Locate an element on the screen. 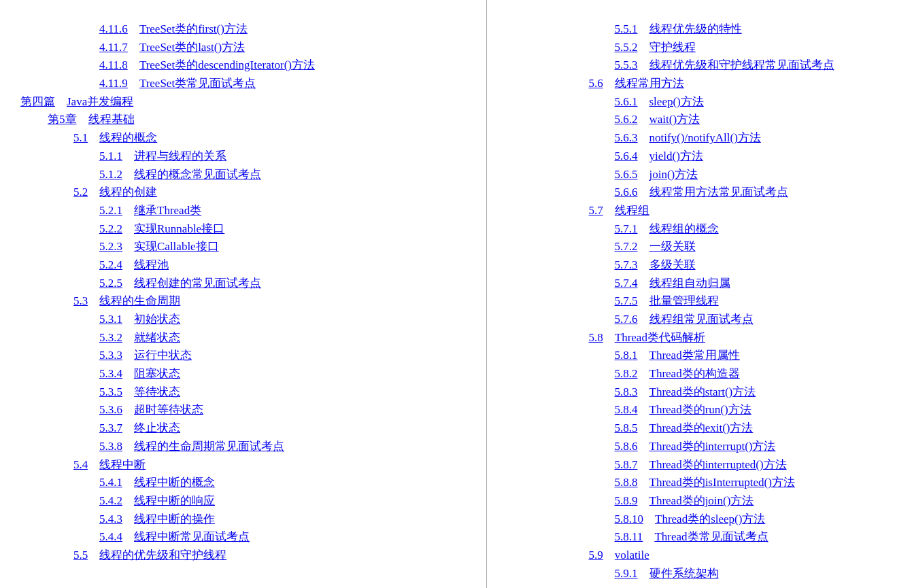 The width and height of the screenshot is (912, 588). toc-entry: 5.7.5批量管理线程 is located at coordinates (681, 302).